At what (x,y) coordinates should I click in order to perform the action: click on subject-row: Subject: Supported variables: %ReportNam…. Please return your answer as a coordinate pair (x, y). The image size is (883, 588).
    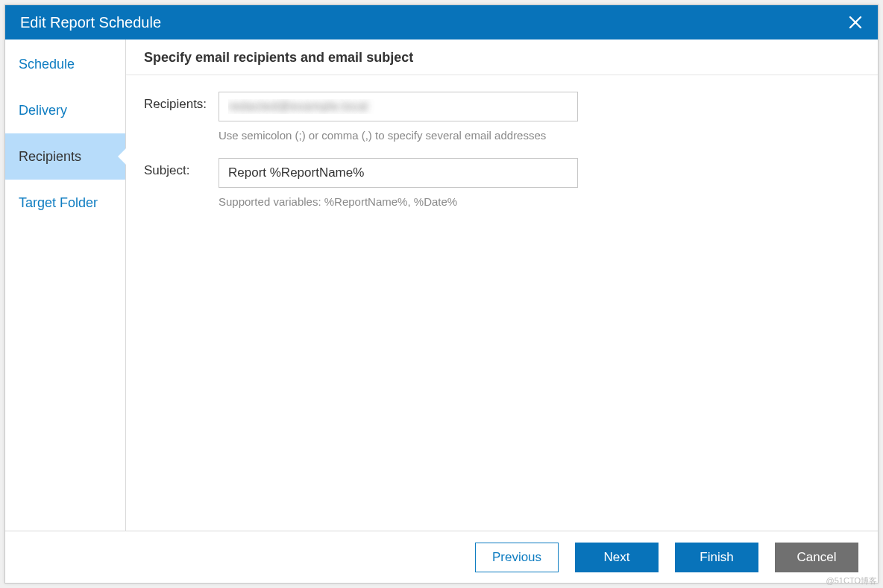
    Looking at the image, I should click on (502, 183).